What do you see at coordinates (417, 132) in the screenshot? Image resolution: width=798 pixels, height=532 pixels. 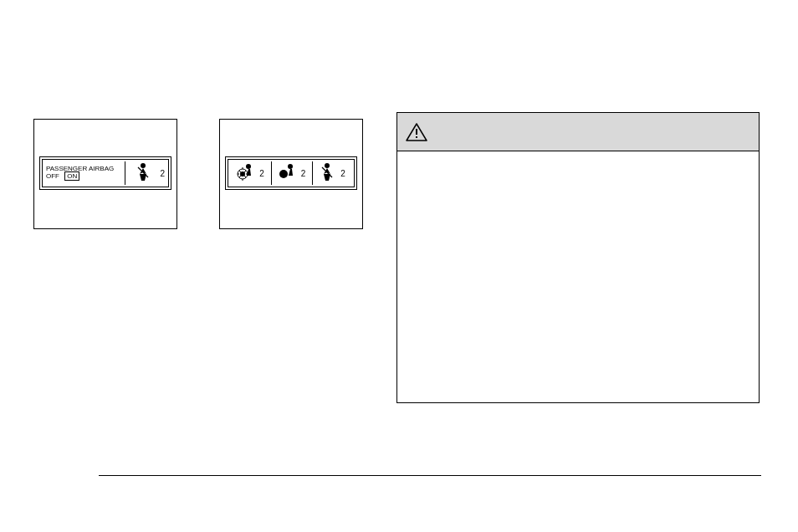 I see `warning-triangle-icon` at bounding box center [417, 132].